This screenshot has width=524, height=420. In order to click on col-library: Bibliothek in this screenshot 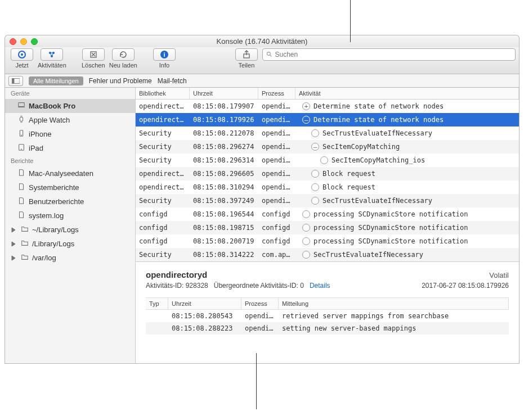, I will do `click(163, 93)`.